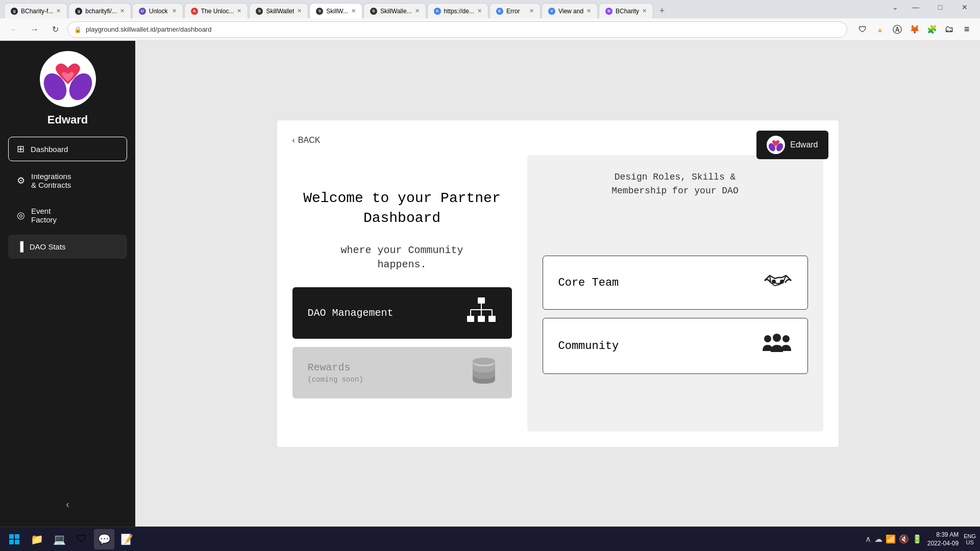 This screenshot has width=980, height=551. What do you see at coordinates (897, 30) in the screenshot?
I see `profile-icon: Ⓐ` at bounding box center [897, 30].